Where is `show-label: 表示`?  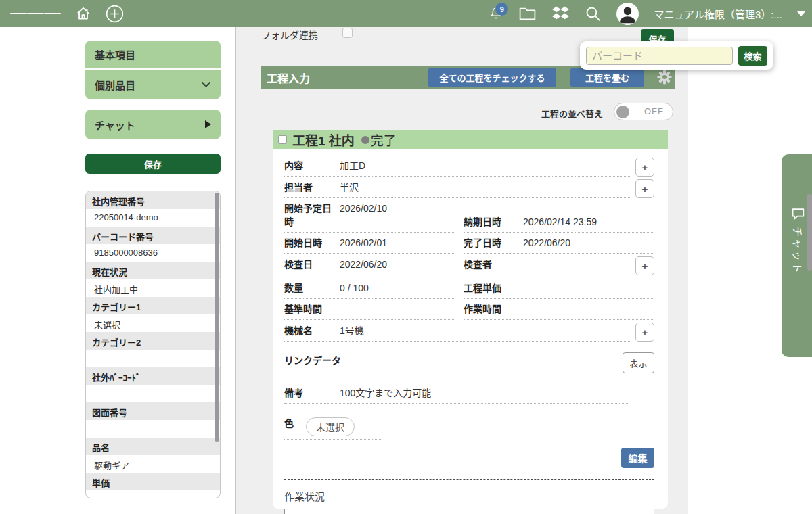
show-label: 表示 is located at coordinates (638, 363).